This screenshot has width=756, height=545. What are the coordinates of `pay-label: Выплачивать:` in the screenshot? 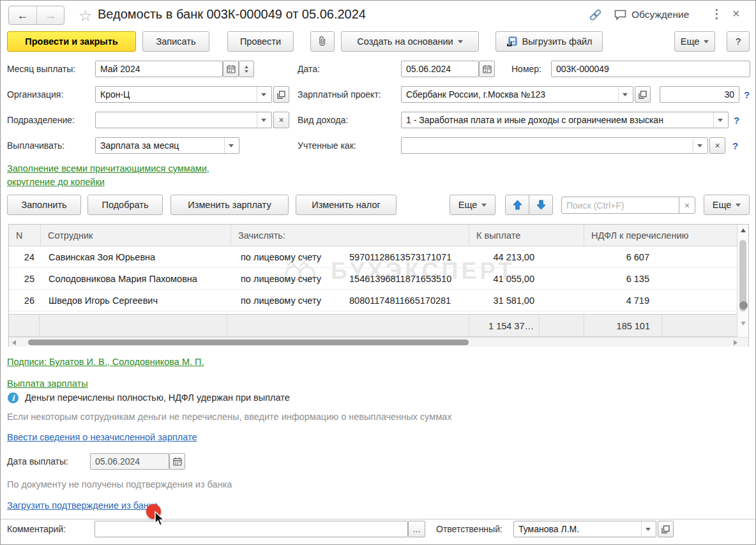 It's located at (36, 146).